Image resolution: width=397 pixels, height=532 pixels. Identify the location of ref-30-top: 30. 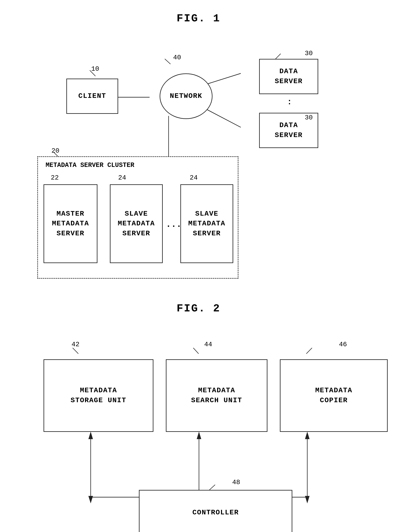
(309, 53).